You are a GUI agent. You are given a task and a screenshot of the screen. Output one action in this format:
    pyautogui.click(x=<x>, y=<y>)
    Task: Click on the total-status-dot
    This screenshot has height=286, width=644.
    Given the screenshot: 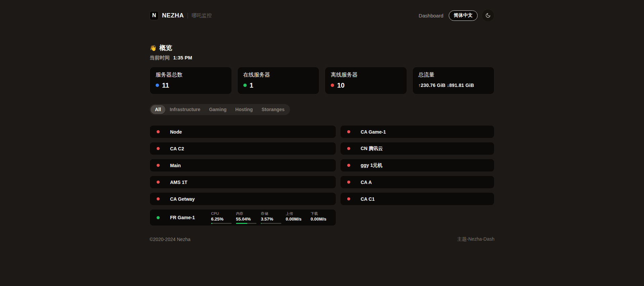 What is the action you would take?
    pyautogui.click(x=157, y=85)
    